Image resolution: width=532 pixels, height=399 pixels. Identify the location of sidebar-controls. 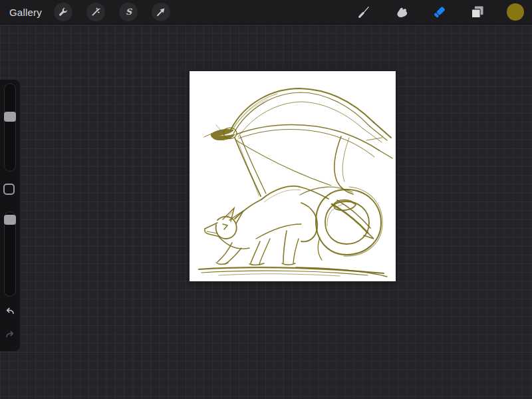
(10, 215).